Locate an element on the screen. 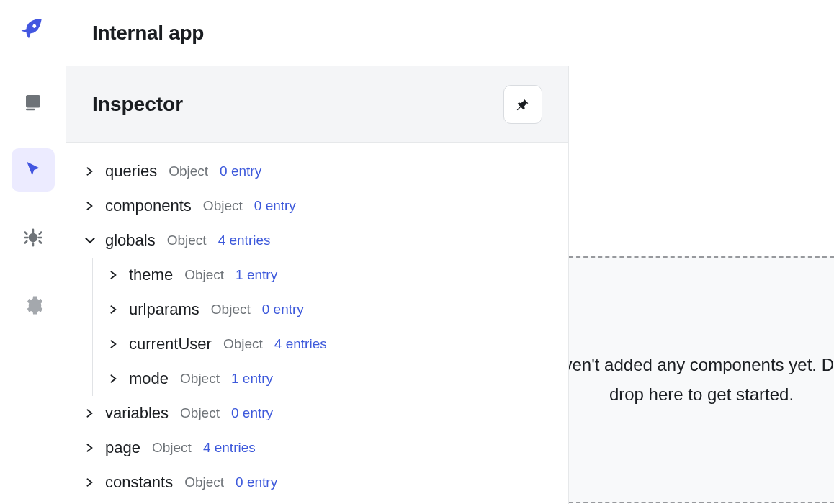 This screenshot has width=834, height=504. drop-text-line1: You haven't added any components yet. Dr… is located at coordinates (701, 366).